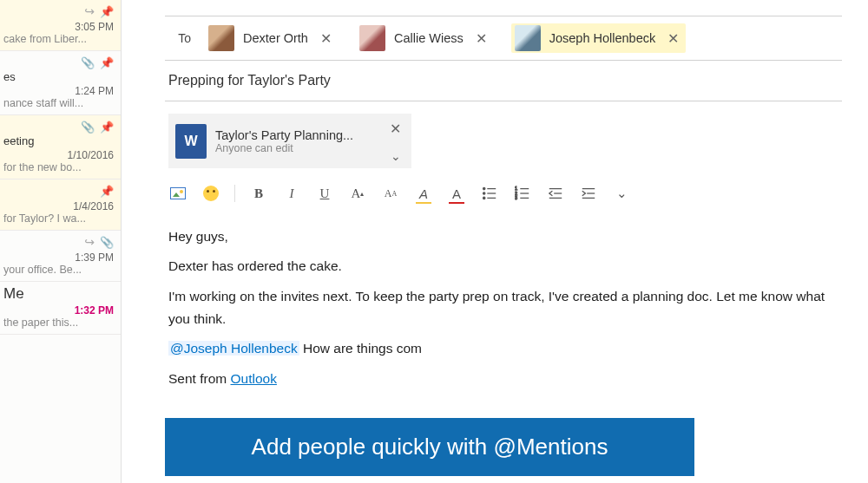 The image size is (868, 483). What do you see at coordinates (325, 193) in the screenshot?
I see `underline-button: U` at bounding box center [325, 193].